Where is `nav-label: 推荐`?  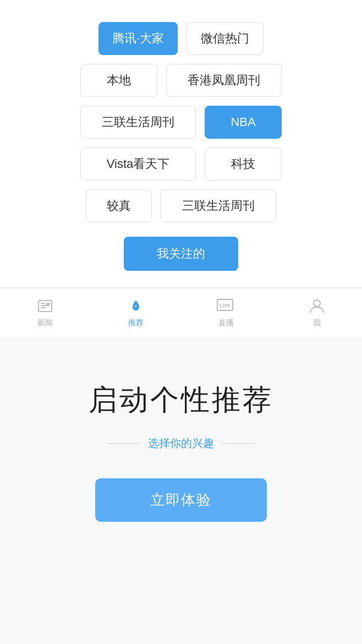
nav-label: 推荐 is located at coordinates (136, 323).